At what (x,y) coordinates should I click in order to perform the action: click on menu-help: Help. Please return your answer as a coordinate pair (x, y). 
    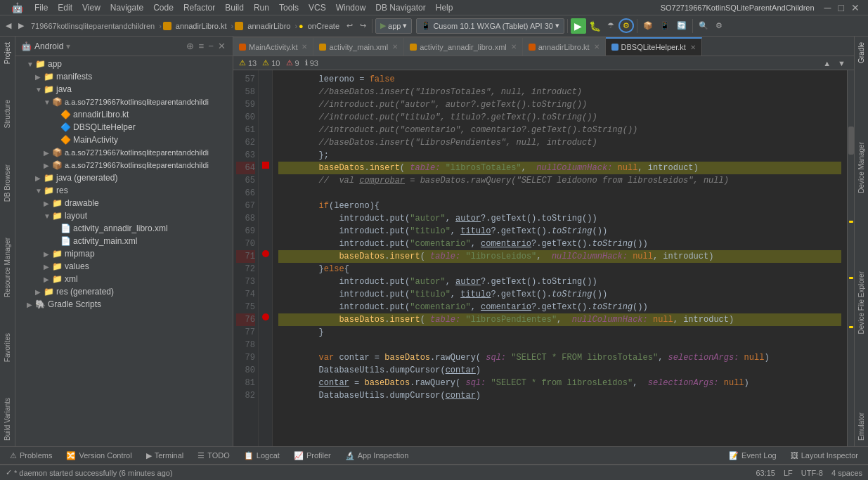
    Looking at the image, I should click on (444, 8).